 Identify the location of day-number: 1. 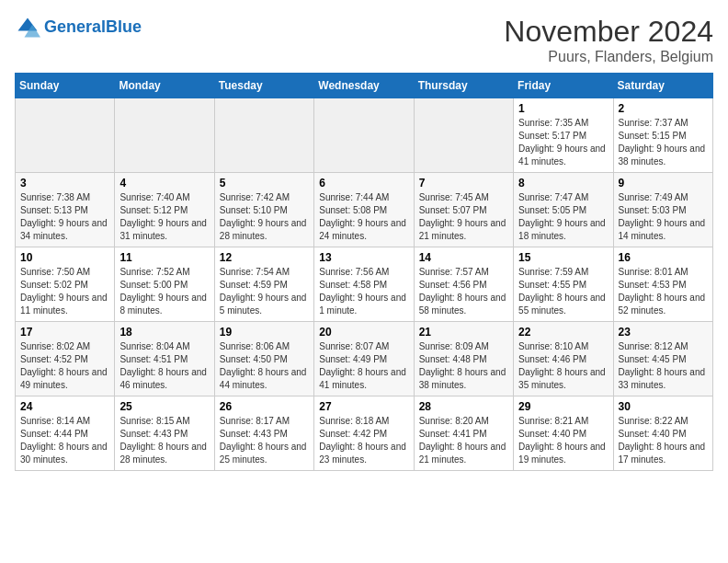
(563, 109).